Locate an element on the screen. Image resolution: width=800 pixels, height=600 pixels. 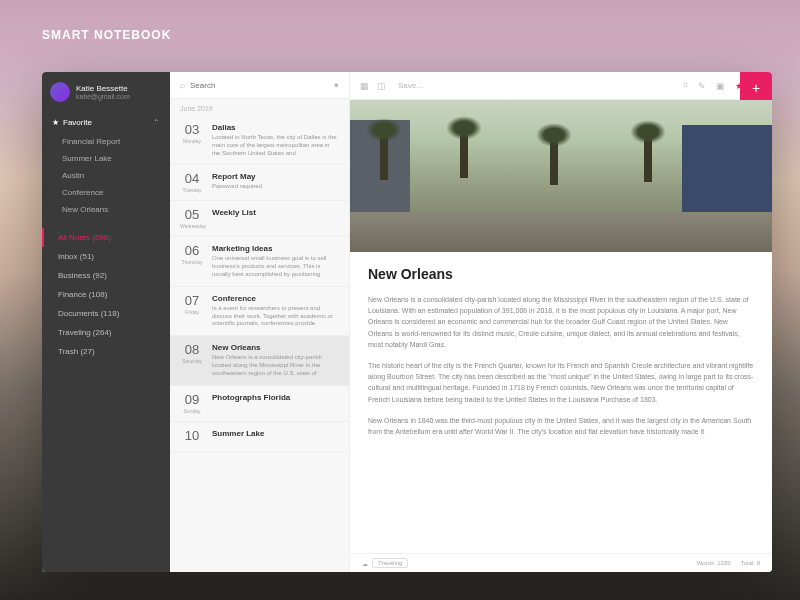
total-count: Total: 8 is located at coordinates (750, 563).